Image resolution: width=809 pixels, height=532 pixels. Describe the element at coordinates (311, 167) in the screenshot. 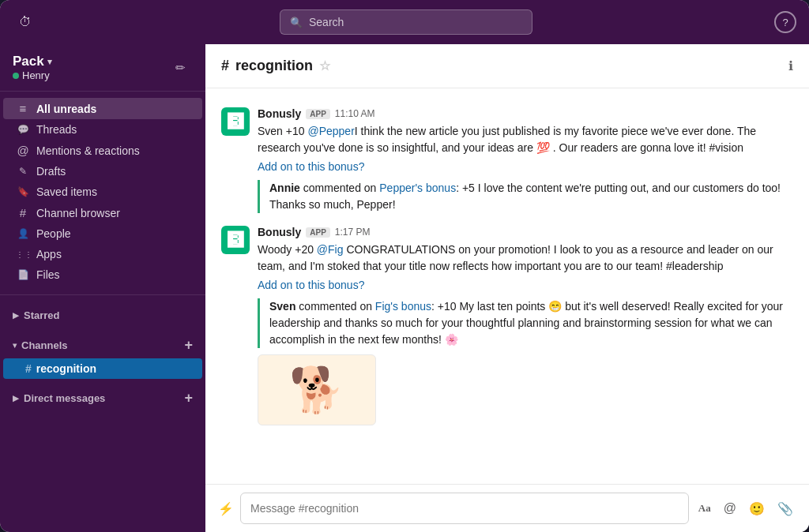

I see `add-on-link-1: Add on to this bonus?` at that location.